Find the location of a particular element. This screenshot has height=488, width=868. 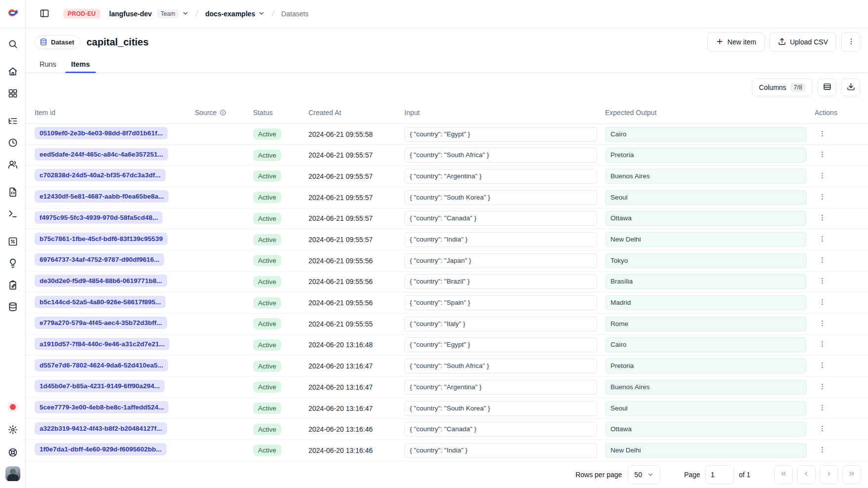

item-id-link: eed5dafe-244f-465c-a84c-4a6e357251... is located at coordinates (101, 154).